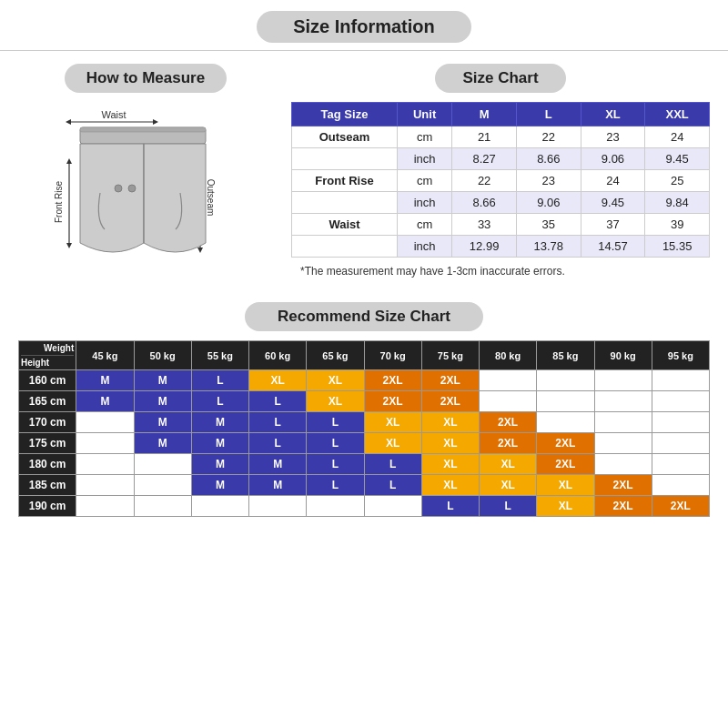  Describe the element at coordinates (500, 180) in the screenshot. I see `size-table: Tag Size Unit M L XL XXL Outseamcm212223…` at that location.